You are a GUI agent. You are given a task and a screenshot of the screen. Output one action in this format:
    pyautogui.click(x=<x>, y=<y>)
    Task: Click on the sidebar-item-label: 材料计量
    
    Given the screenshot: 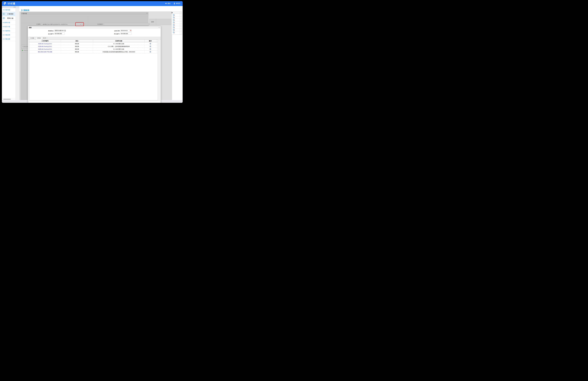 What is the action you would take?
    pyautogui.click(x=7, y=23)
    